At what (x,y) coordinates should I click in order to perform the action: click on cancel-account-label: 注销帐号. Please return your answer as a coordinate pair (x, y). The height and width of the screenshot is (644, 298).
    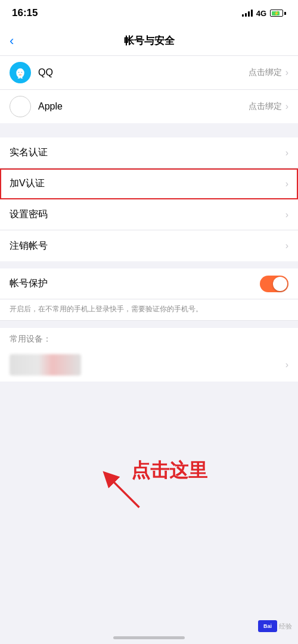
    Looking at the image, I should click on (148, 246).